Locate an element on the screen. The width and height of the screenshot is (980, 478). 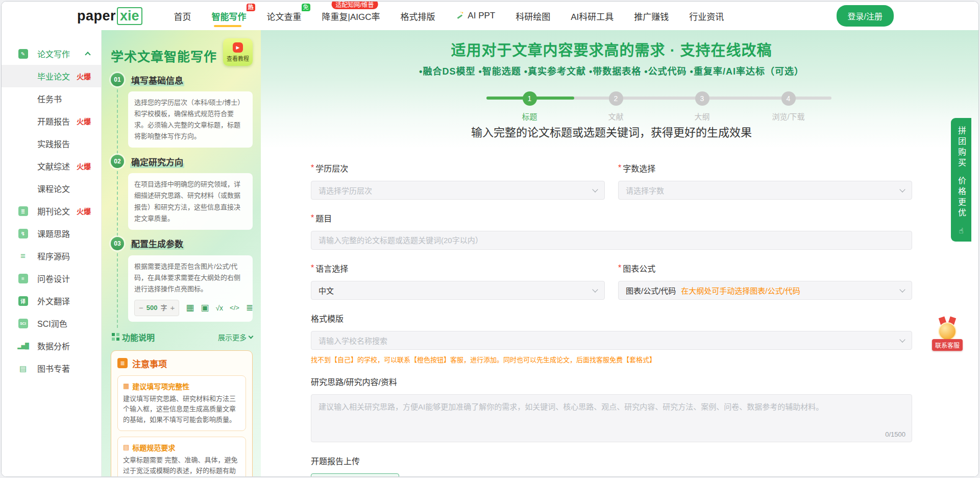
sidebar-item-questionnaire-design: ≡ 问卷设计 is located at coordinates (51, 278).